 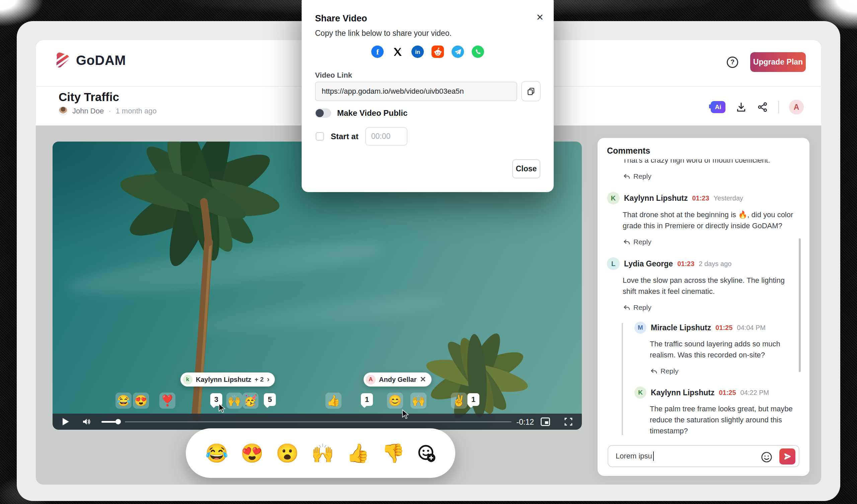 What do you see at coordinates (426, 453) in the screenshot?
I see `add-reaction-icon` at bounding box center [426, 453].